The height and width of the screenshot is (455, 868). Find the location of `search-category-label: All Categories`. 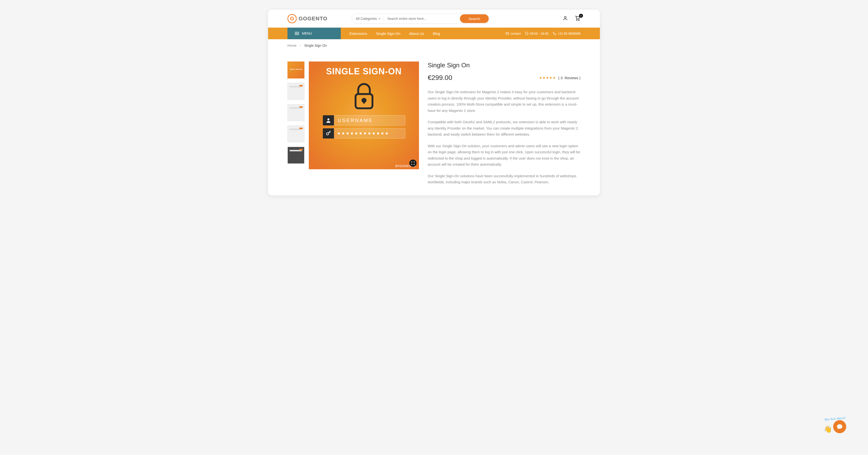

search-category-label: All Categories is located at coordinates (366, 19).